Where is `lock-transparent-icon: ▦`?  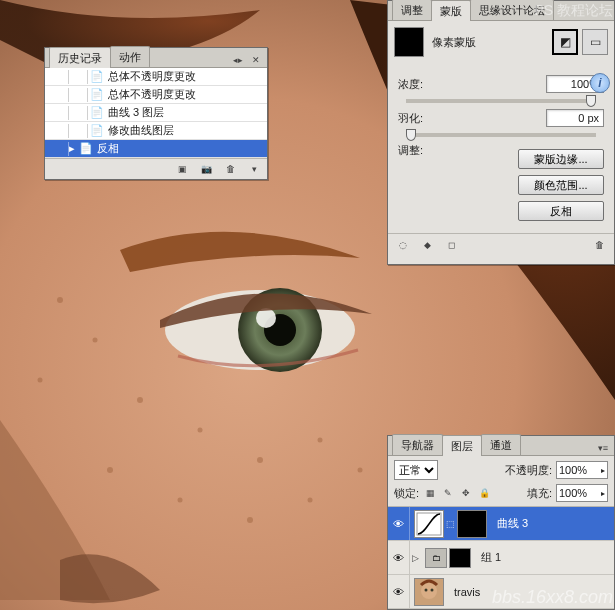
lock-transparent-icon: ▦ is located at coordinates (430, 493).